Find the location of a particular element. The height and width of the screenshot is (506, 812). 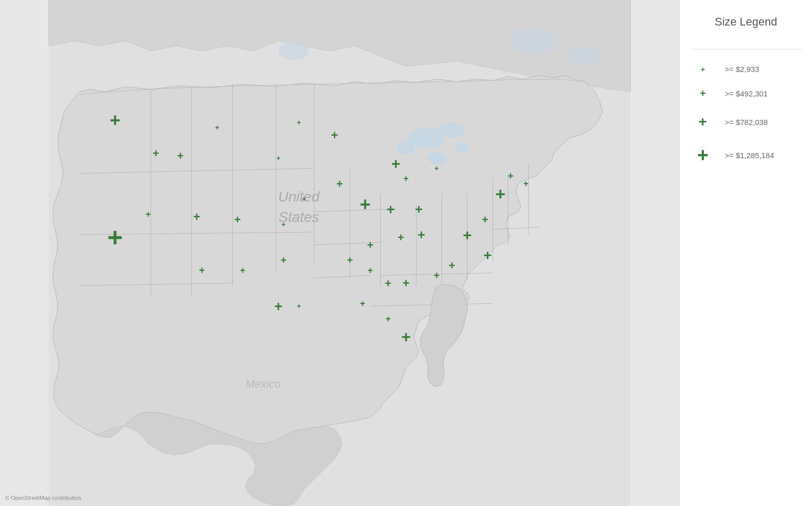

cross-marker-37: + is located at coordinates (487, 255).